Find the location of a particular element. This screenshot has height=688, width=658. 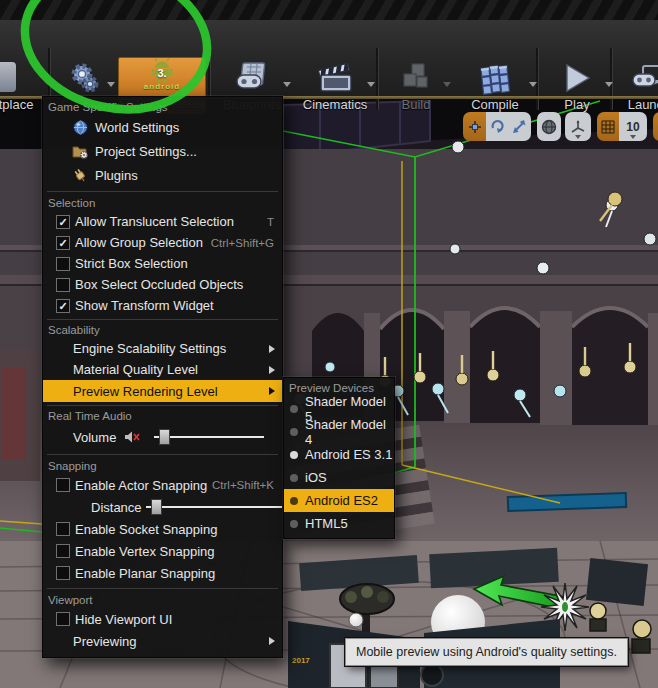

menu-item-label: Previewing is located at coordinates (105, 642).